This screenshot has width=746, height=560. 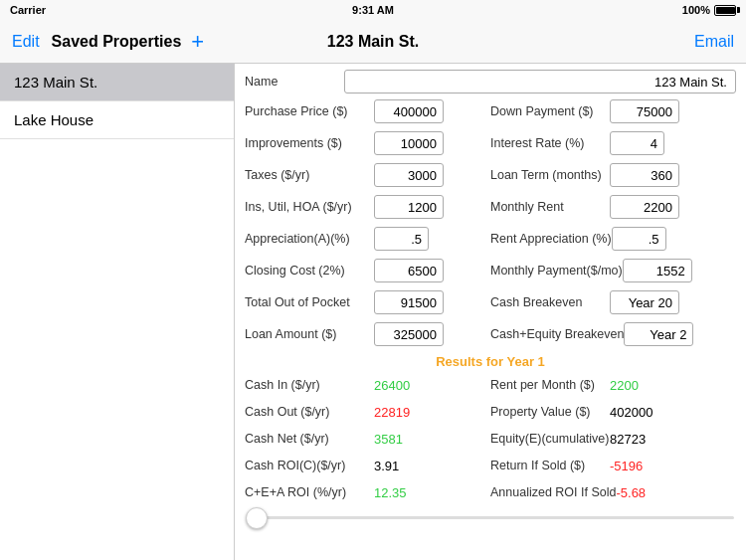 I want to click on field-value-cash-breakeven: Year 20, so click(x=645, y=302).